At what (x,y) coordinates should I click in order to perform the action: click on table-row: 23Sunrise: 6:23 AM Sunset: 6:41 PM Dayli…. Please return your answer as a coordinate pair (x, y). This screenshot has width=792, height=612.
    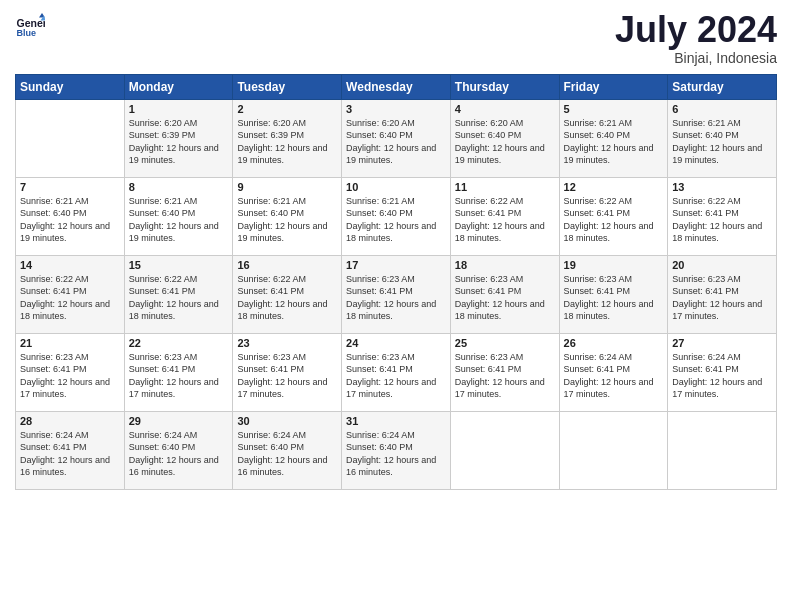
    Looking at the image, I should click on (288, 372).